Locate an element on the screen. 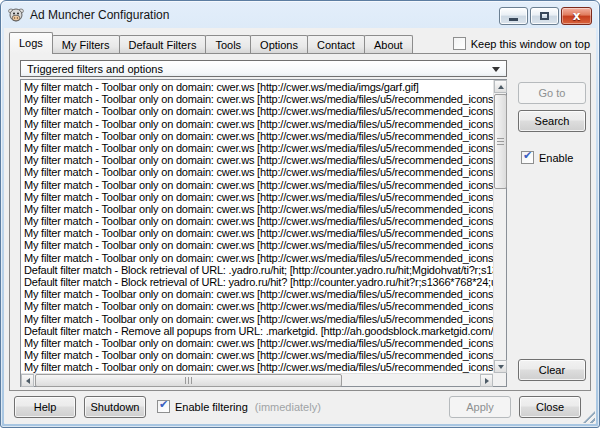 The height and width of the screenshot is (428, 600). tab-logs: Logs is located at coordinates (31, 43).